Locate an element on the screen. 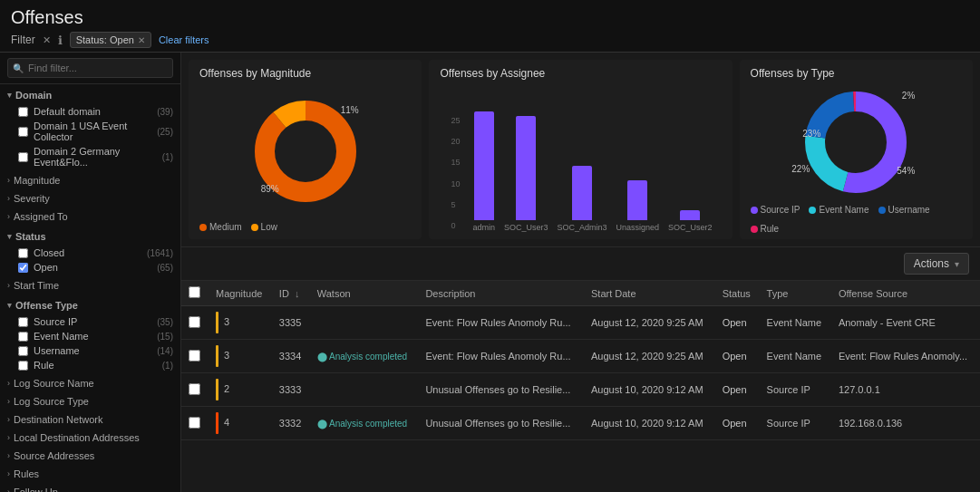 The image size is (980, 492). table-row: 3 3334 ⬤ Analysis completed Event: Flow … is located at coordinates (580, 357).